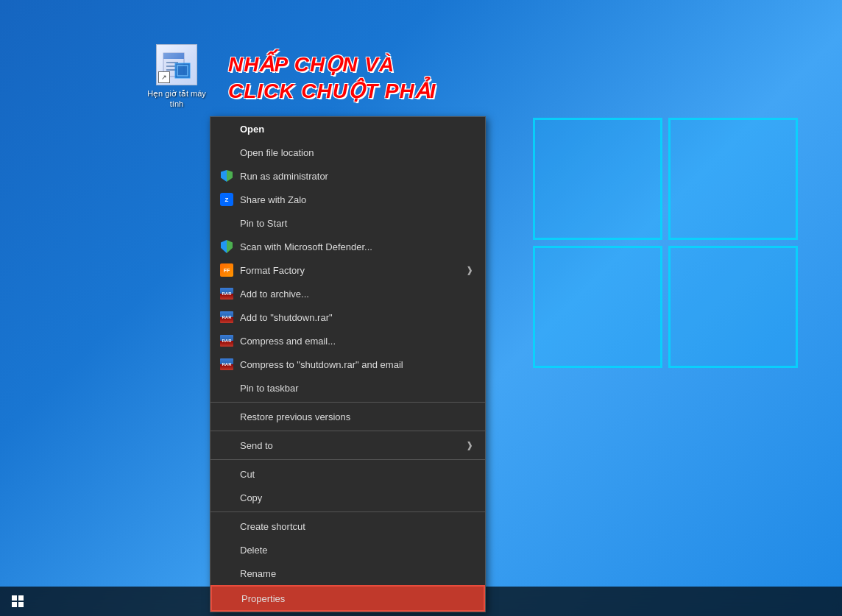 This screenshot has width=842, height=616. I want to click on menu-item-share-zalo: Z Share with Zalo, so click(347, 199).